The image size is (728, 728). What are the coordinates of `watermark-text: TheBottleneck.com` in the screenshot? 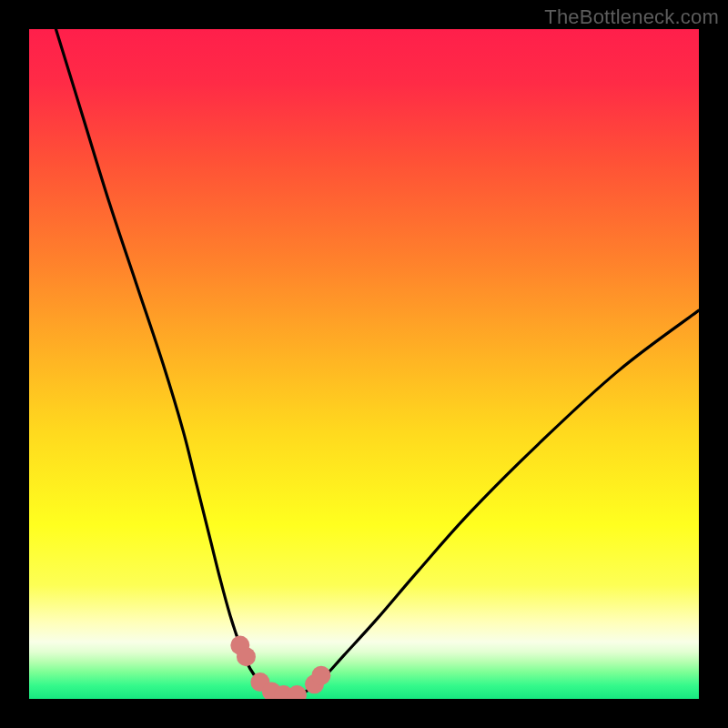 It's located at (632, 17).